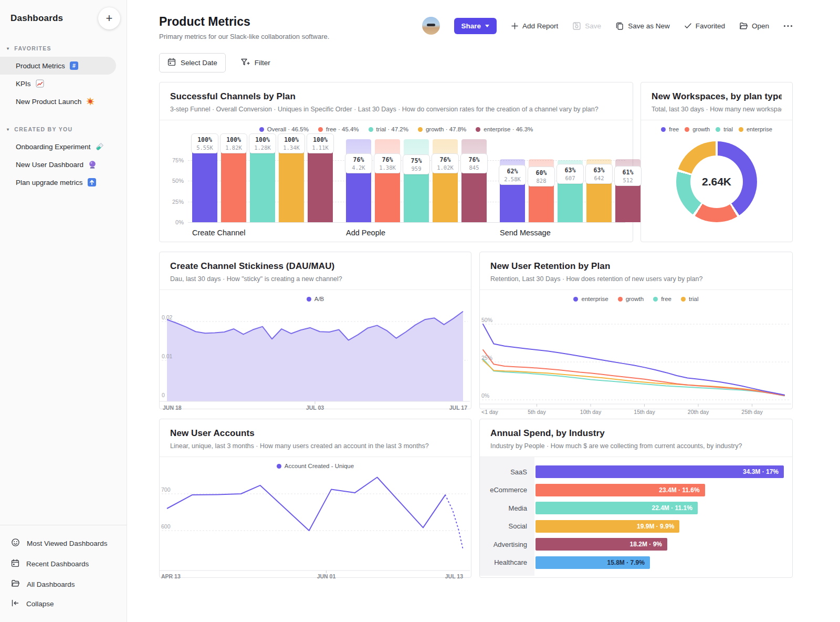 Image resolution: width=840 pixels, height=622 pixels. Describe the element at coordinates (291, 181) in the screenshot. I see `funnel-bar: 100%1.34K` at that location.